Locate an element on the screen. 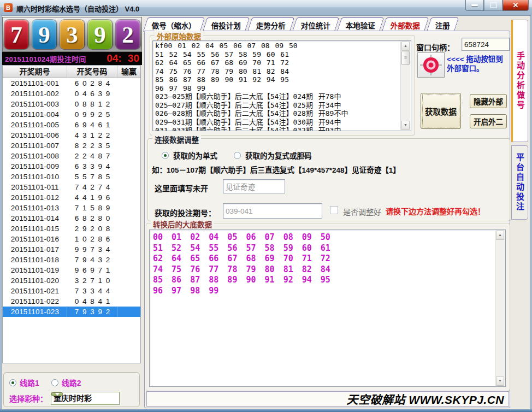 This screenshot has height=412, width=532. row-period: 20151101-005 is located at coordinates (35, 125).